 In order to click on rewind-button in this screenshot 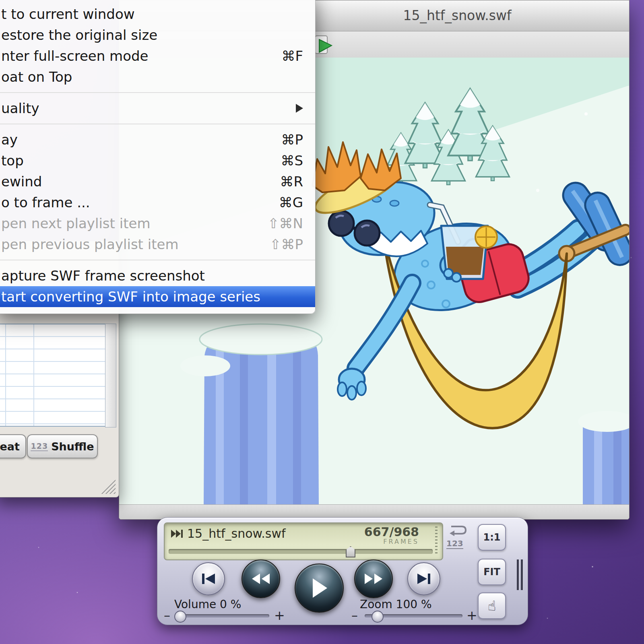, I will do `click(261, 579)`.